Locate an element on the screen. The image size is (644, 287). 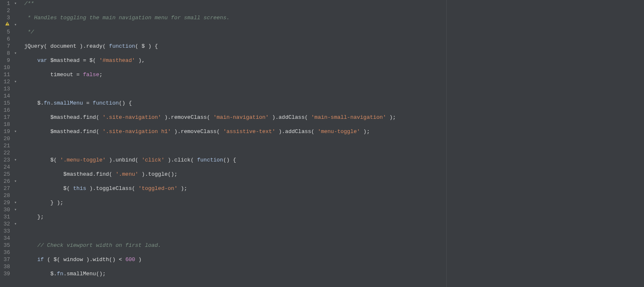
line-number: 9 is located at coordinates (5, 60).